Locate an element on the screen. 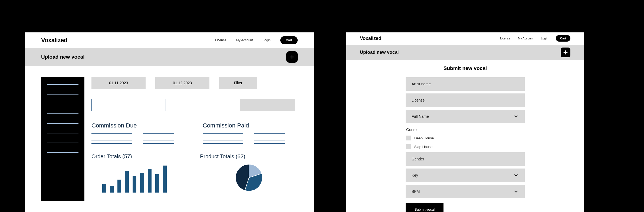 Image resolution: width=644 pixels, height=212 pixels. field-label: BPM is located at coordinates (416, 191).